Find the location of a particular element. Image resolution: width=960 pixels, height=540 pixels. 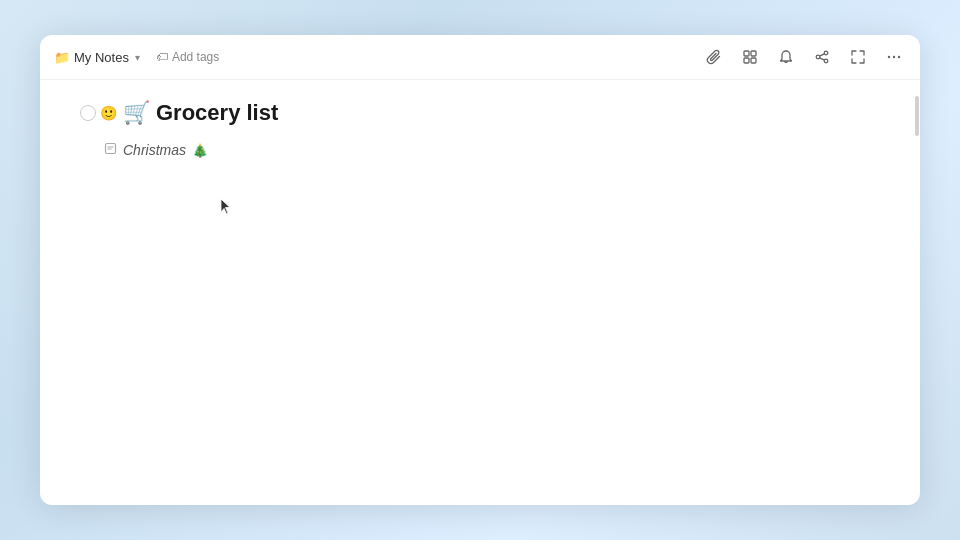

sub-item-christmas: Christmas 🎄 is located at coordinates (492, 150).